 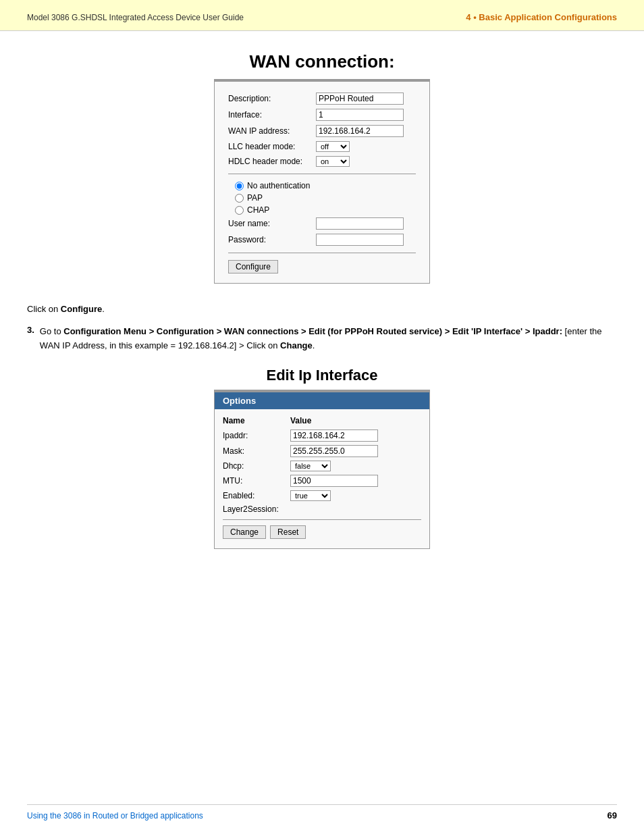 What do you see at coordinates (258, 210) in the screenshot?
I see `chap-label: CHAP` at bounding box center [258, 210].